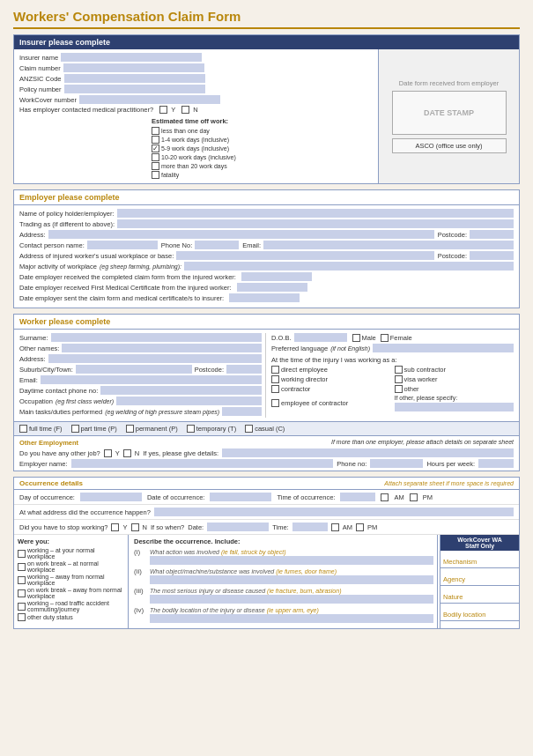 The height and width of the screenshot is (756, 533). Describe the element at coordinates (398, 389) in the screenshot. I see `other-cb` at that location.